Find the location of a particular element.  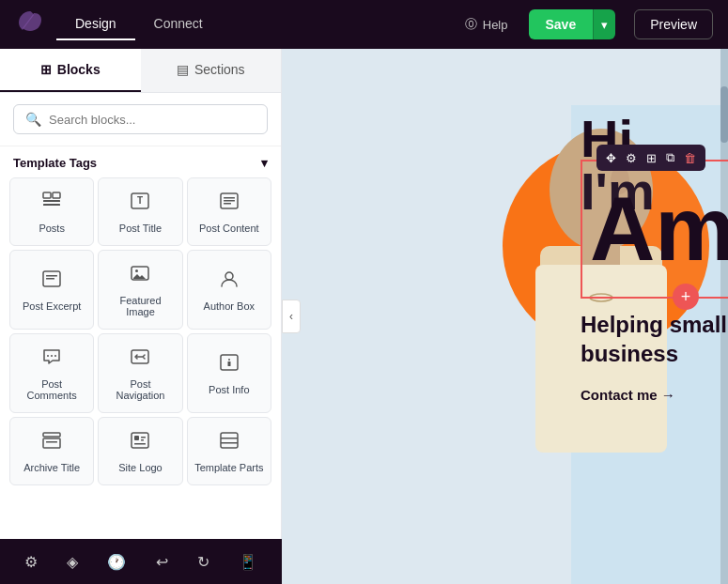

block-archive-title: Archive Title is located at coordinates (52, 451).